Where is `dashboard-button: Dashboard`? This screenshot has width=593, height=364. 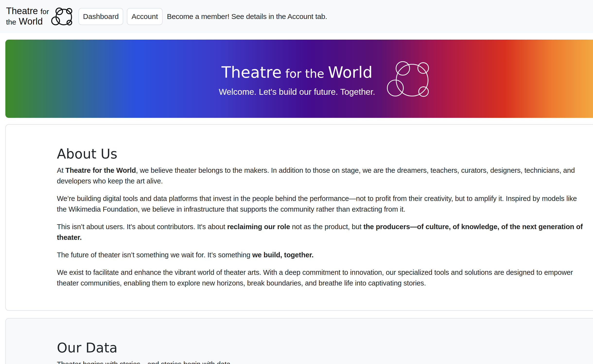
dashboard-button: Dashboard is located at coordinates (101, 17).